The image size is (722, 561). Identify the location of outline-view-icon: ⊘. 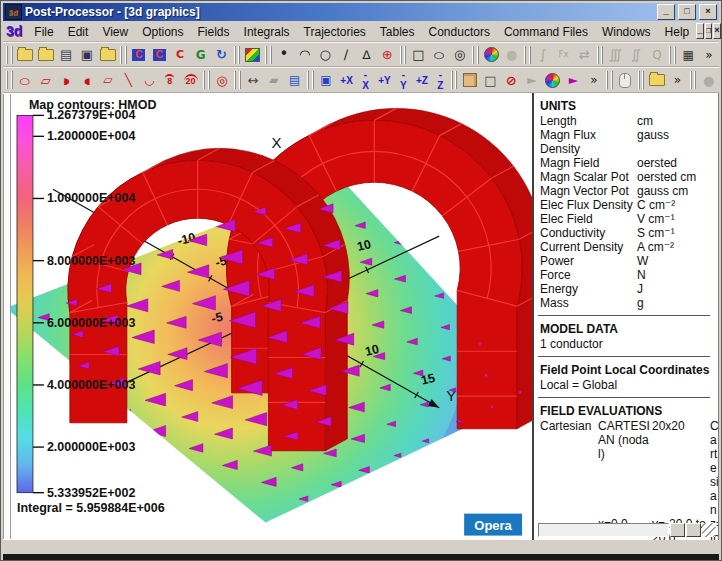
(512, 80).